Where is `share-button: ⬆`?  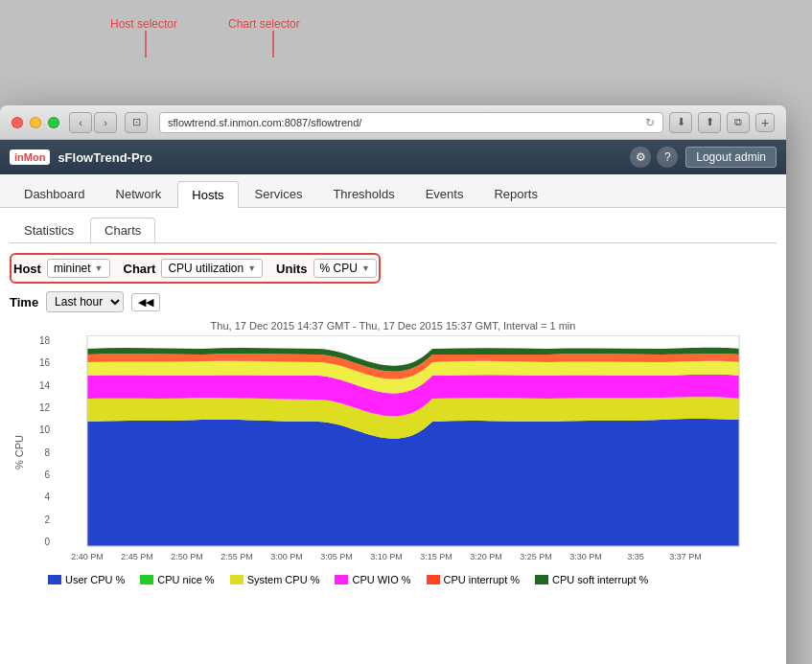
share-button: ⬆ is located at coordinates (709, 123).